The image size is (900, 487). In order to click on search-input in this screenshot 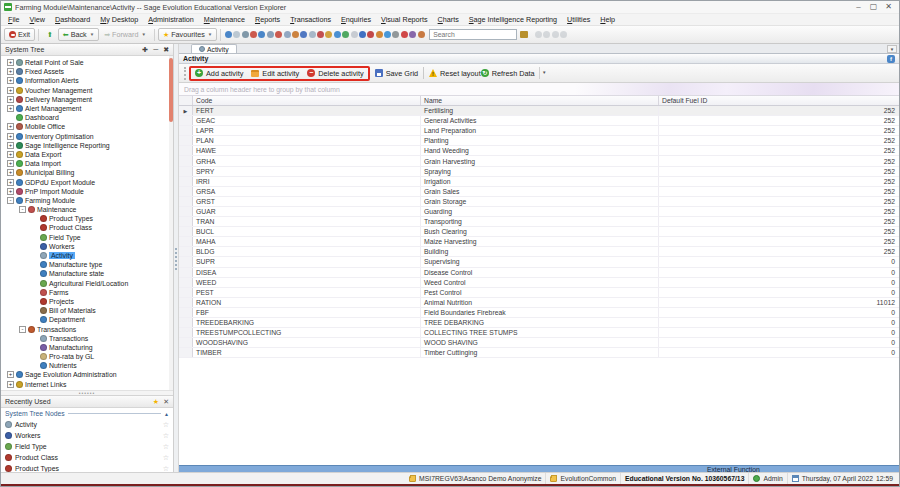, I will do `click(473, 34)`.